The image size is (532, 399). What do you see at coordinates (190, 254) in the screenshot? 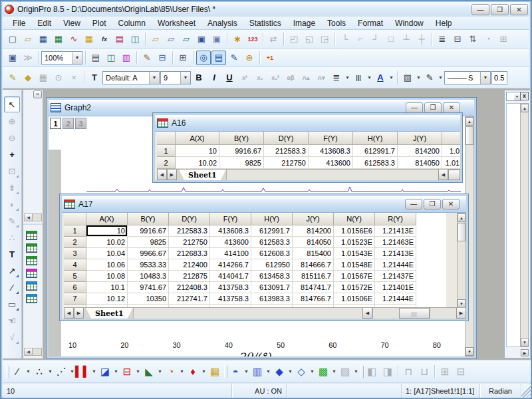
I see `cell: 212683.3` at bounding box center [190, 254].